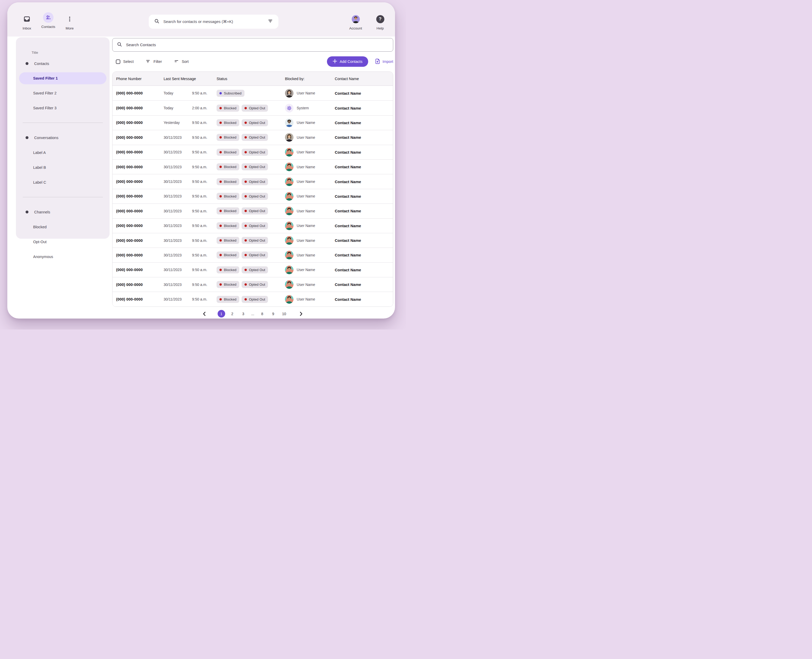 This screenshot has height=659, width=812. I want to click on status-badge-label: Blocked, so click(230, 123).